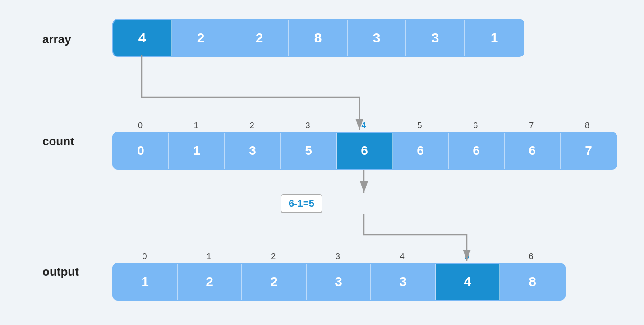  What do you see at coordinates (475, 125) in the screenshot?
I see `count-index-label: 6` at bounding box center [475, 125].